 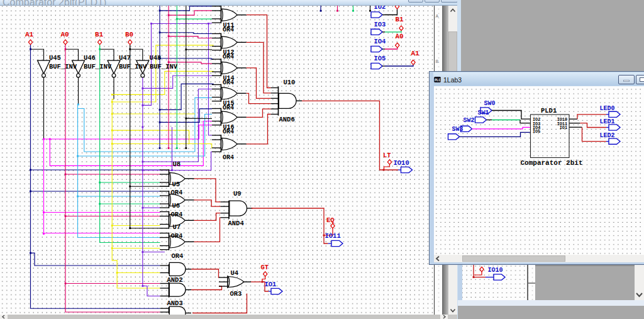 I want to click on svg-text: U48, so click(x=156, y=58).